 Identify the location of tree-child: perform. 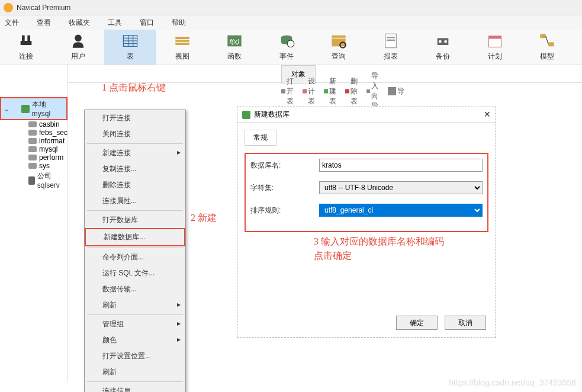
(34, 158).